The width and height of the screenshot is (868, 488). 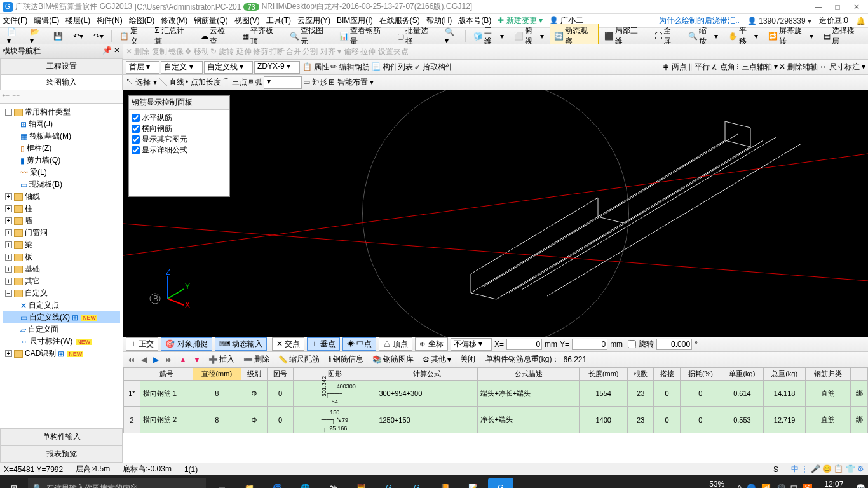 I want to click on nav-up: ▲, so click(x=183, y=360).